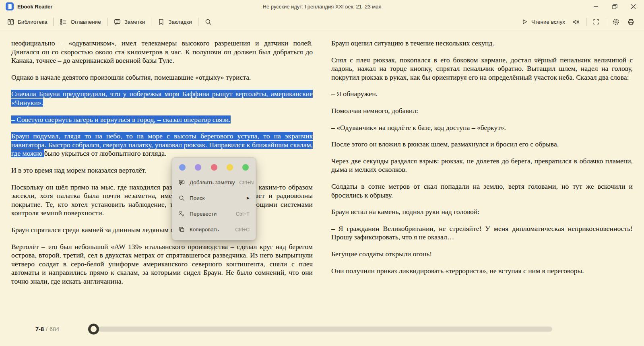 Image resolution: width=644 pixels, height=346 pixels. What do you see at coordinates (121, 119) in the screenshot?
I see `selected-text-run: – Советую свернуть лагерь и вернуться в …` at bounding box center [121, 119].